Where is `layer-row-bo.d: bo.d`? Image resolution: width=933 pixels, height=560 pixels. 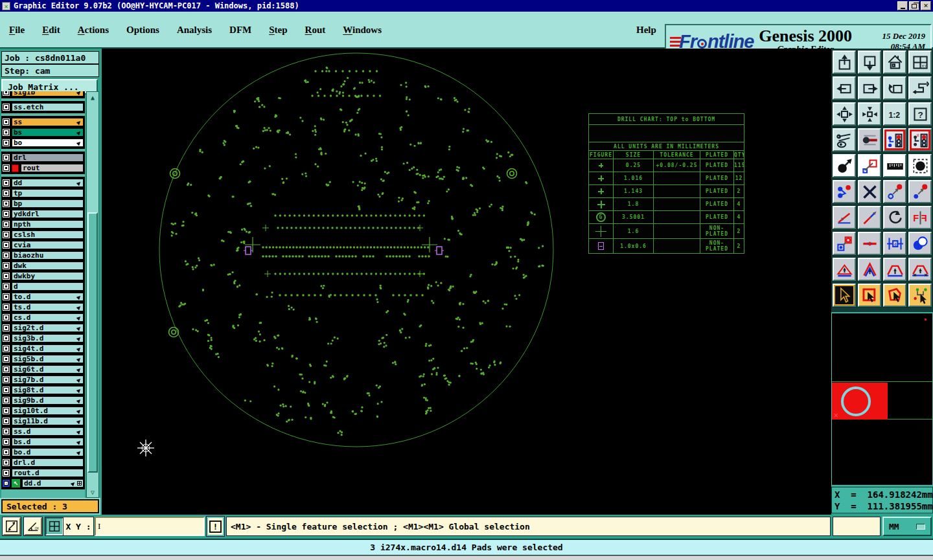 layer-row-bo.d: bo.d is located at coordinates (43, 452).